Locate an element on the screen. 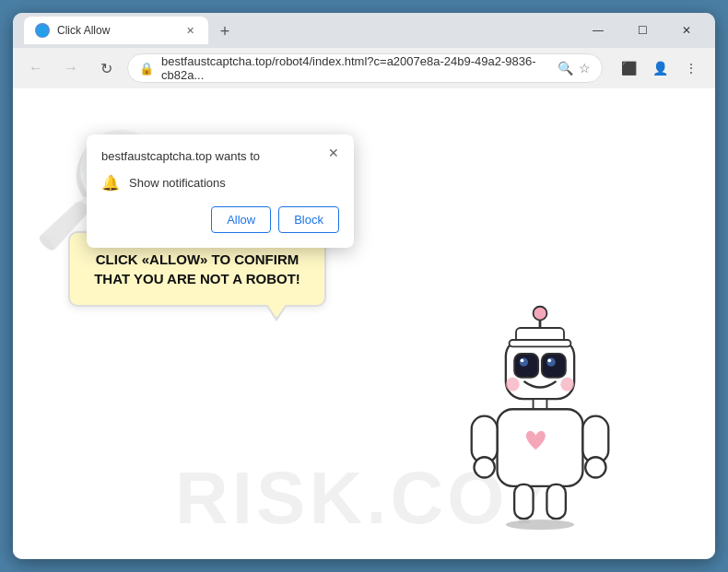 The image size is (728, 572). minimize-button: — is located at coordinates (598, 30).